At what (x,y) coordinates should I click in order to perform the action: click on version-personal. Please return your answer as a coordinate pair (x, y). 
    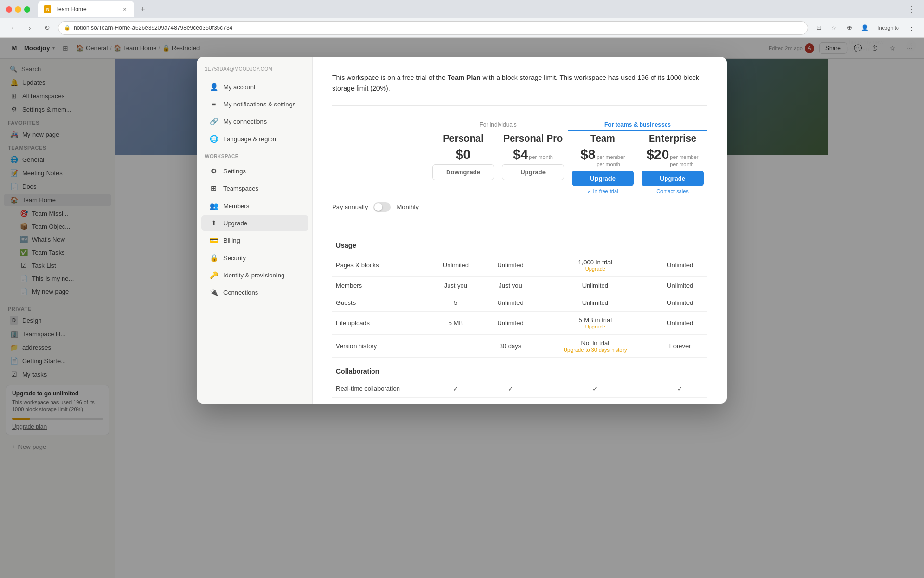
    Looking at the image, I should click on (456, 346).